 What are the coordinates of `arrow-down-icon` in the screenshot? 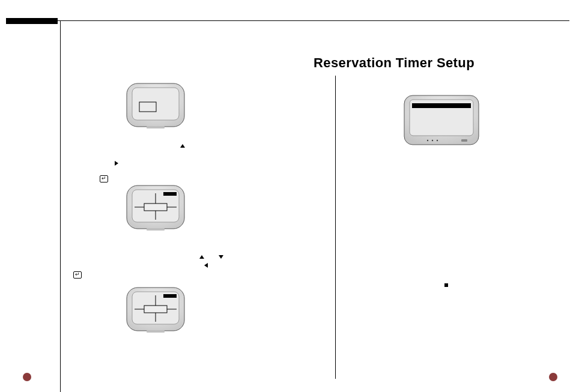 It's located at (221, 257).